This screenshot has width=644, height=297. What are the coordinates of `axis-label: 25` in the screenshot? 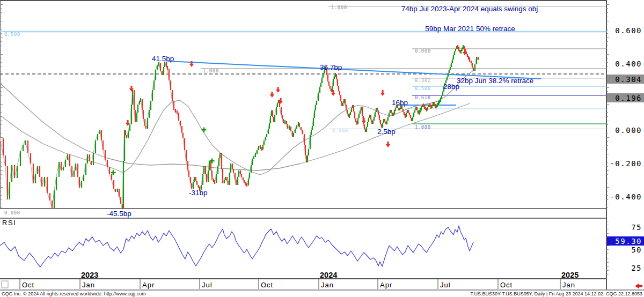 It's located at (636, 268).